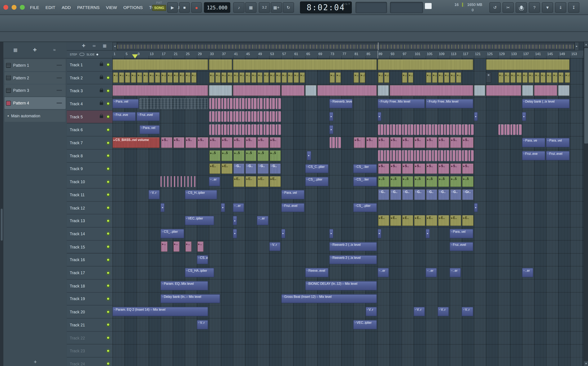  I want to click on pattern-clip: ▸.., so click(188, 246).